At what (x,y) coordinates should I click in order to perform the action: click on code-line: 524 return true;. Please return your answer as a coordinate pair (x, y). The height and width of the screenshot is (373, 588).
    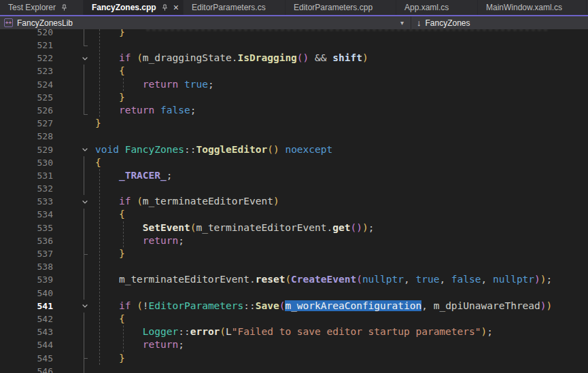
    Looking at the image, I should click on (294, 84).